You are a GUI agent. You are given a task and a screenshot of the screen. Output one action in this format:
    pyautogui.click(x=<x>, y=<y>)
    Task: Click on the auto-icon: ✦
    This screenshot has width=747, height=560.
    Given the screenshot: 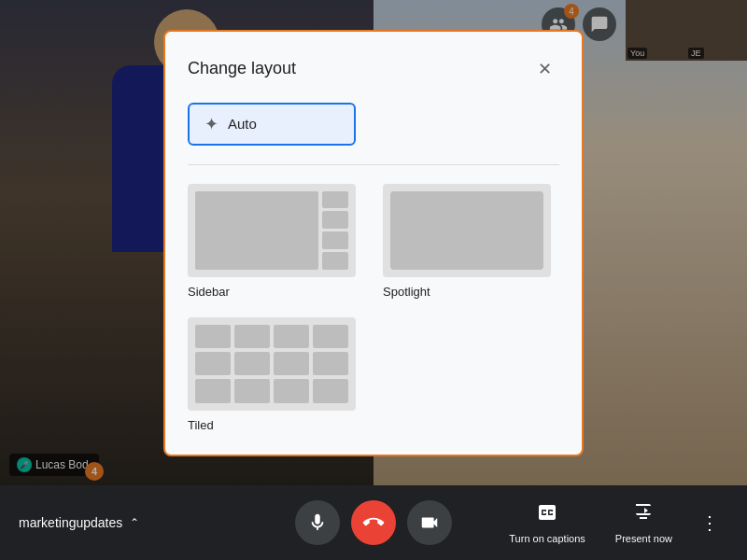 What is the action you would take?
    pyautogui.click(x=211, y=124)
    